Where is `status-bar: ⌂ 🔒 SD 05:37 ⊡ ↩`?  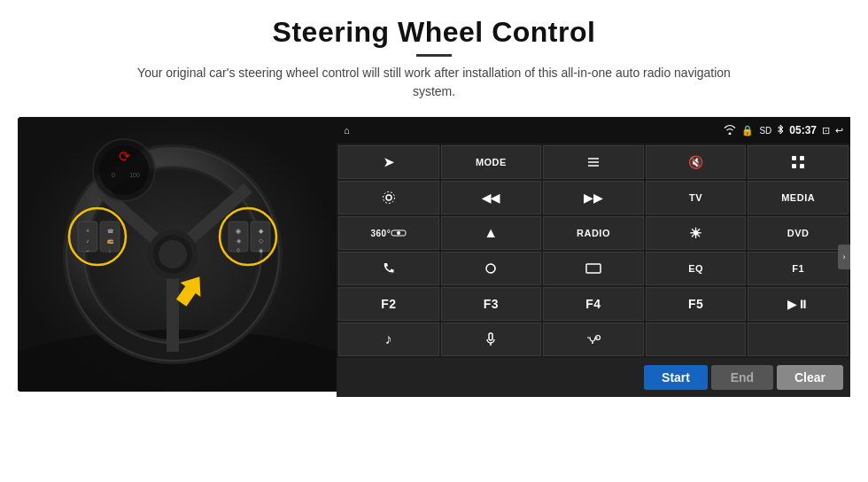
status-bar: ⌂ 🔒 SD 05:37 ⊡ ↩ is located at coordinates (593, 130).